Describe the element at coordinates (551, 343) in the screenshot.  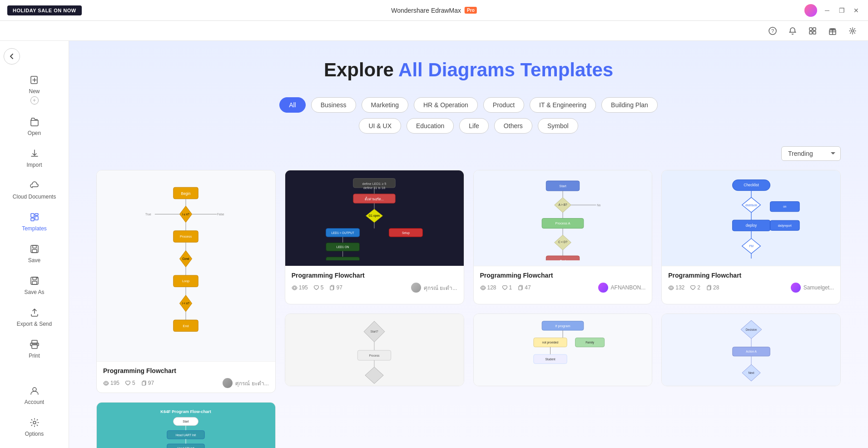
I see `svg-text: not provided` at that location.